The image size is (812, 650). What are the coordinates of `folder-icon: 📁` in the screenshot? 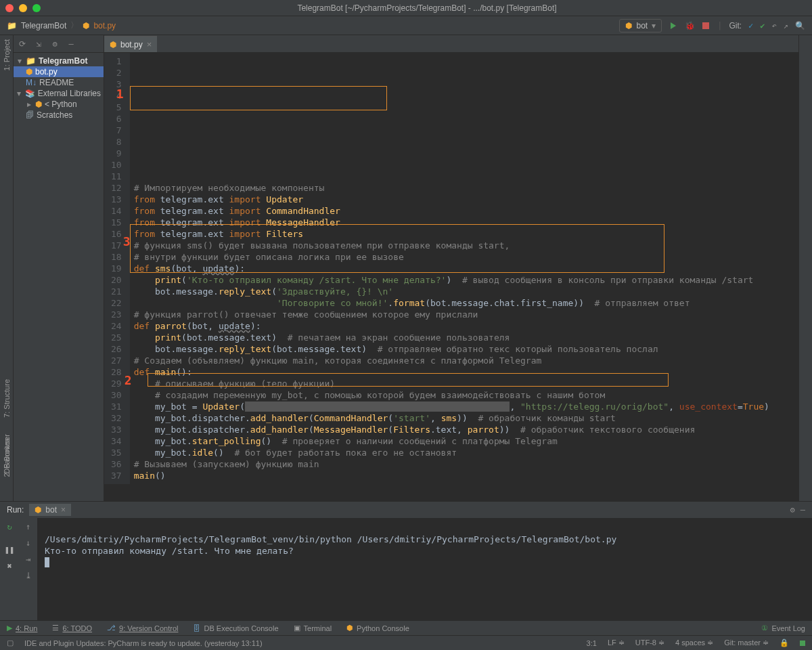 It's located at (12, 26).